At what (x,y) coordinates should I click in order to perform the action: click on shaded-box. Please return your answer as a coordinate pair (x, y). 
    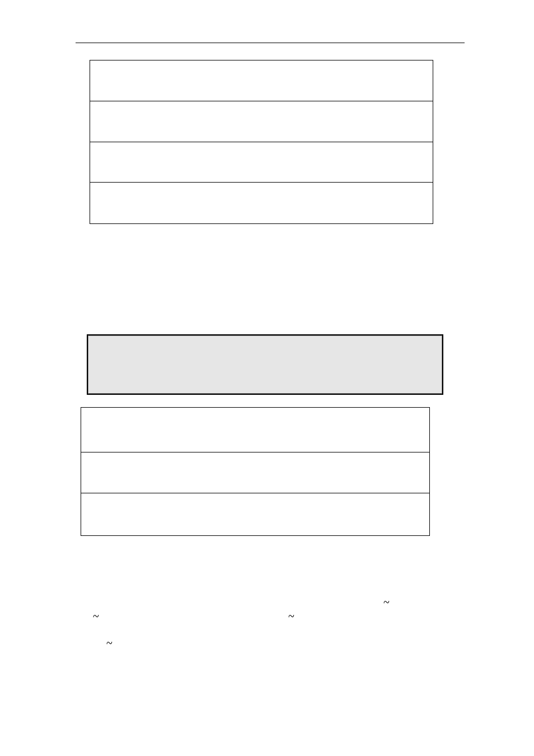
    Looking at the image, I should click on (265, 365).